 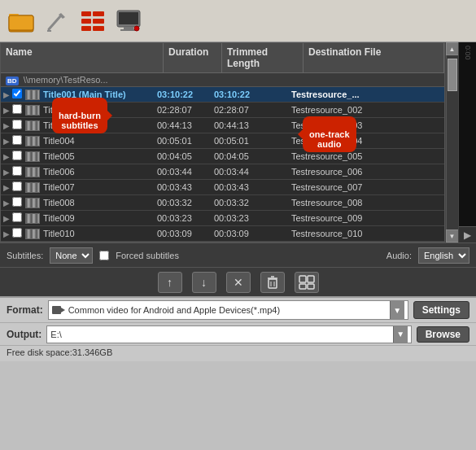 I want to click on scroll-down-button: ▼, so click(x=452, y=236).